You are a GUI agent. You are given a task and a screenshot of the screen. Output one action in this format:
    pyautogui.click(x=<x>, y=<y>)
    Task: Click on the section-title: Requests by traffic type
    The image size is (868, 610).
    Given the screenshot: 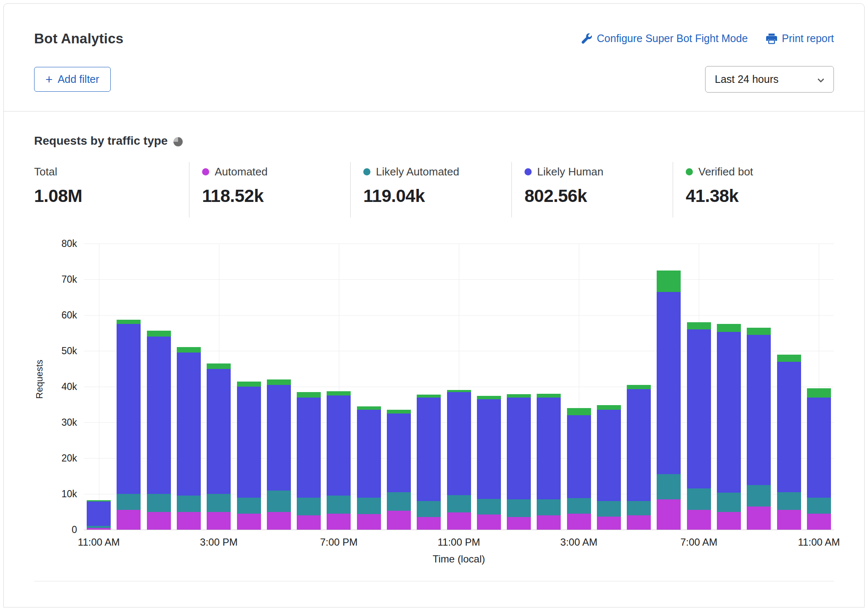 What is the action you would take?
    pyautogui.click(x=101, y=141)
    